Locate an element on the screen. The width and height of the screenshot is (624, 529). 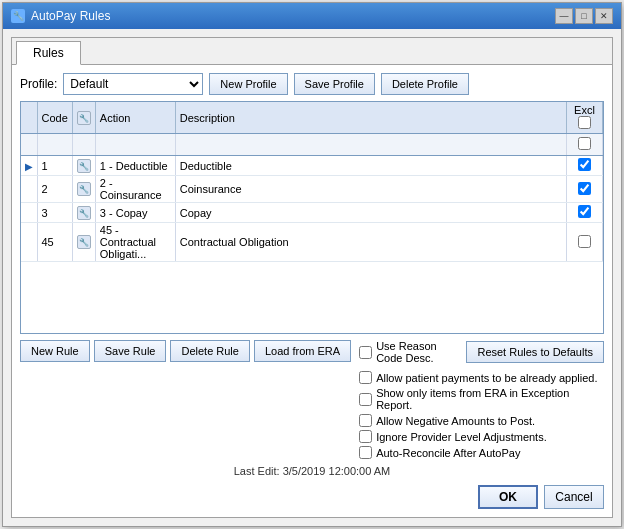
row-action: 1 - Deductible is located at coordinates (135, 166).